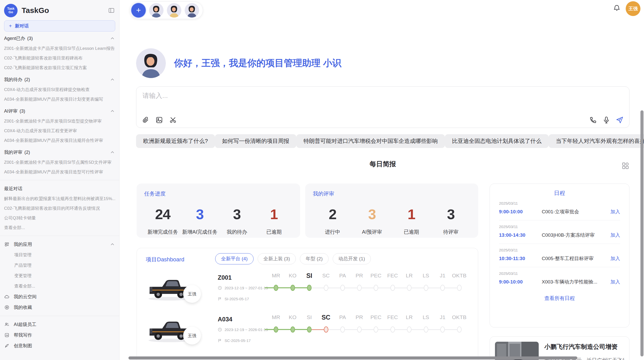 The image size is (644, 360). I want to click on sidebar-item: C0X4-动力总成开发项目SI里程碑提交物检查, so click(60, 90).